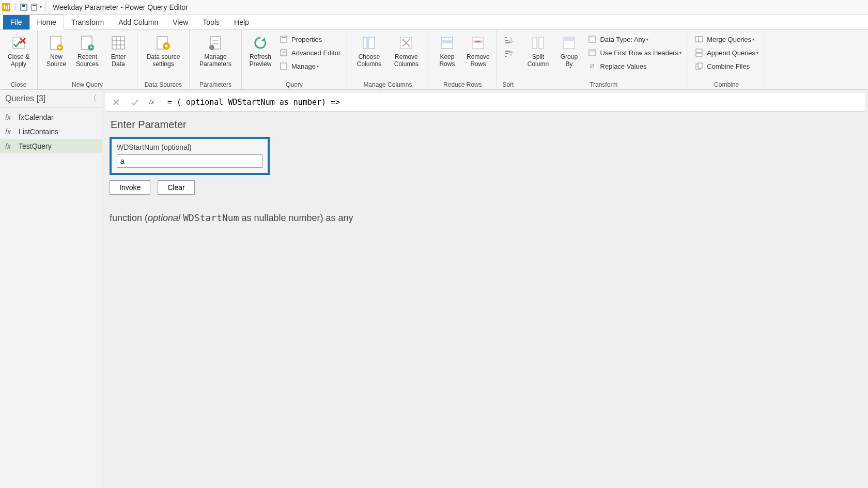  I want to click on new-source-label: NewSource, so click(56, 61).